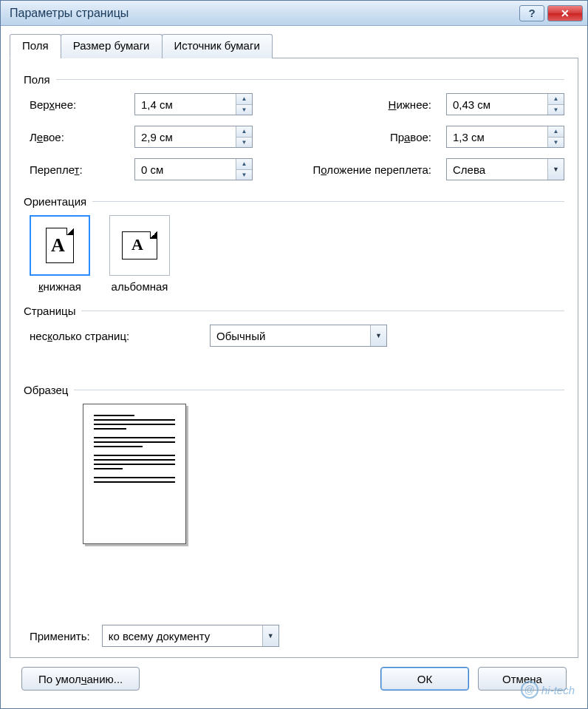  What do you see at coordinates (194, 137) in the screenshot?
I see `left-margin-spinner: ▲ ▼` at bounding box center [194, 137].